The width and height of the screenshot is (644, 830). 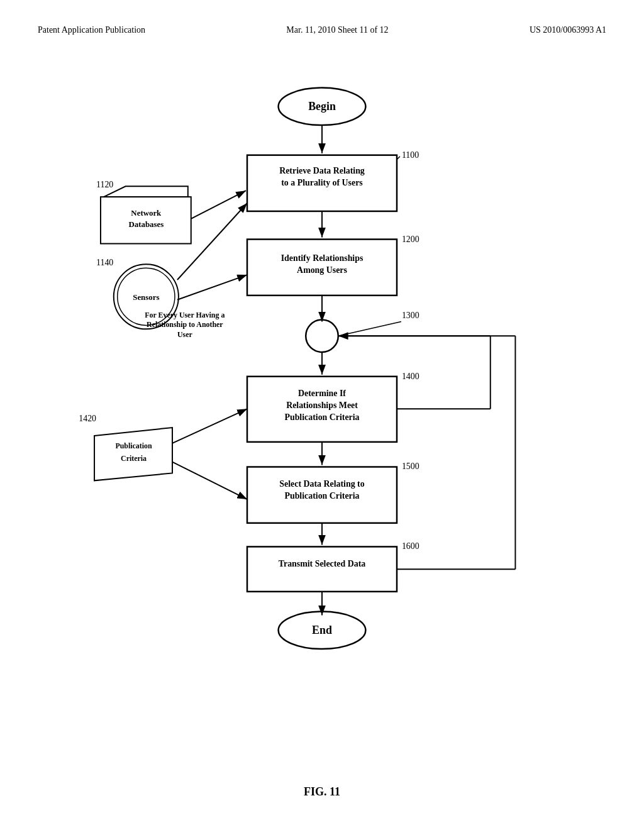 I want to click on n1500-text-line2: Publication Criteria, so click(x=322, y=495).